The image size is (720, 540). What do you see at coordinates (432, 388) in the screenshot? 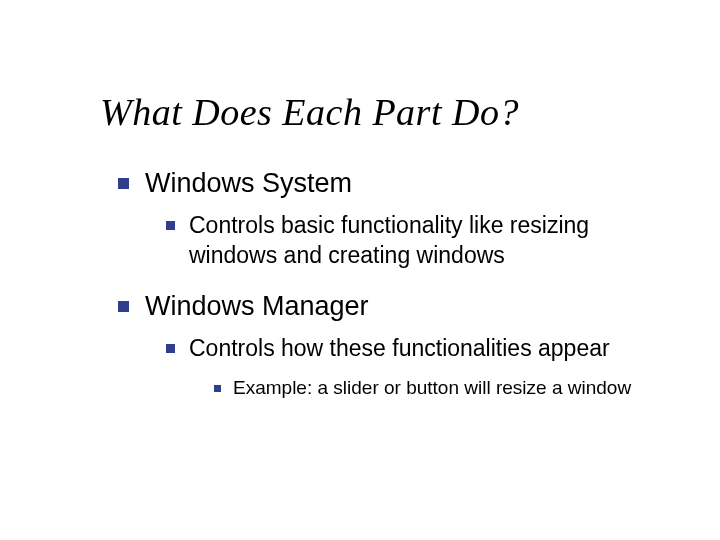
I see `sub-bullet-text: Example: a slider or button will resize …` at bounding box center [432, 388].